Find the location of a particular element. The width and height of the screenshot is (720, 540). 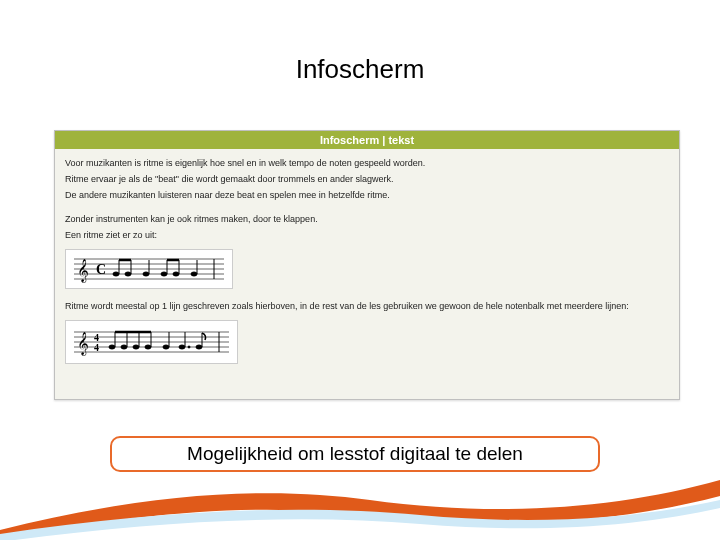

paragraph: Zonder instrumenten kan je ook ritmes ma… is located at coordinates (367, 220).